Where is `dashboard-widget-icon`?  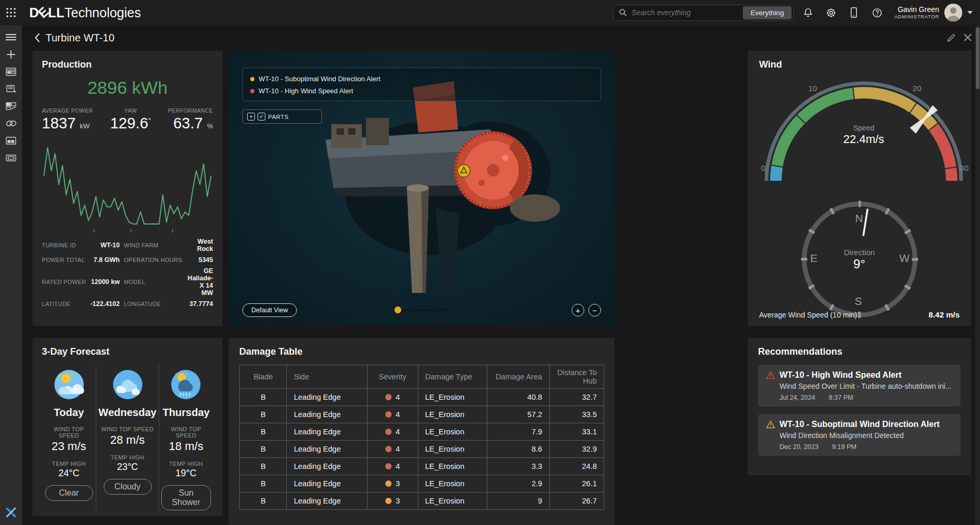
dashboard-widget-icon is located at coordinates (11, 71).